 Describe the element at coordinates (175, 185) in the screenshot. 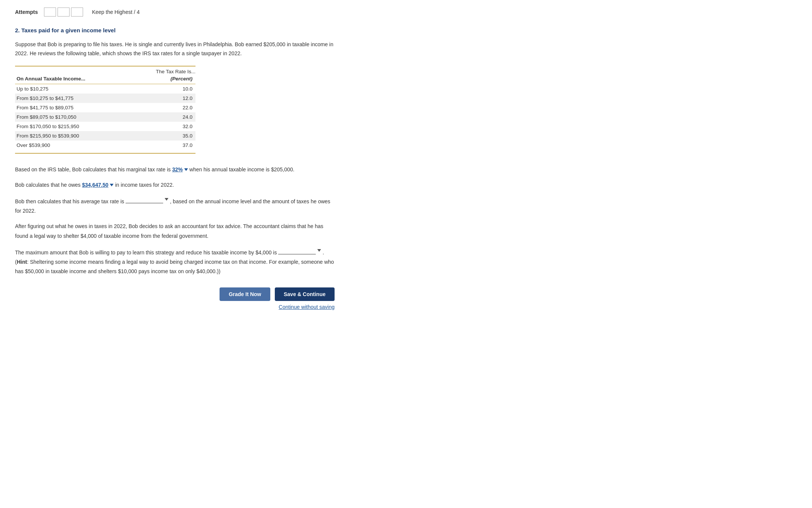

I see `owes-section: Bob calculates that he owes $34,647.50 i…` at that location.